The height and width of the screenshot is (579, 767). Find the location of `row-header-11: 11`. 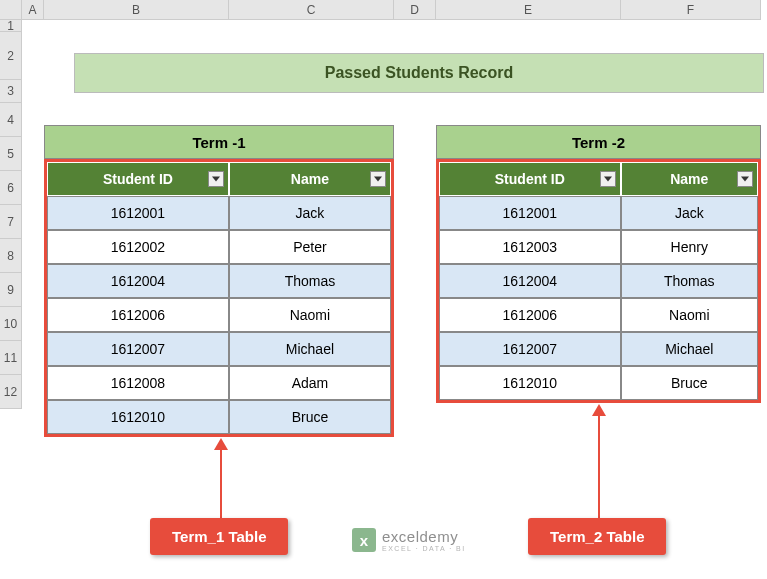

row-header-11: 11 is located at coordinates (11, 358).